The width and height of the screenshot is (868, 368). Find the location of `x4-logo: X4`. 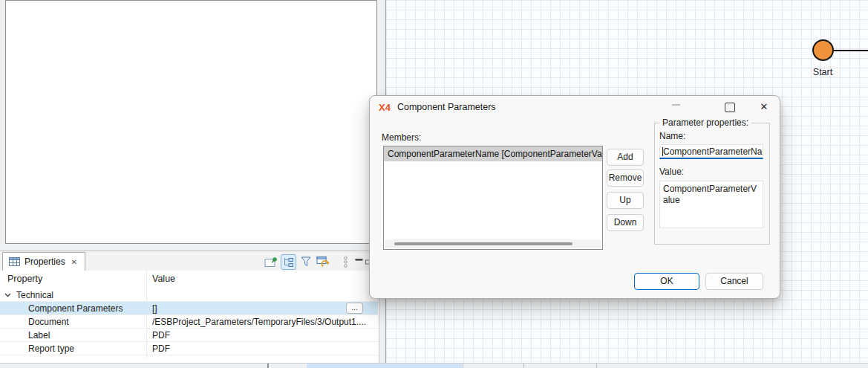

x4-logo: X4 is located at coordinates (385, 107).